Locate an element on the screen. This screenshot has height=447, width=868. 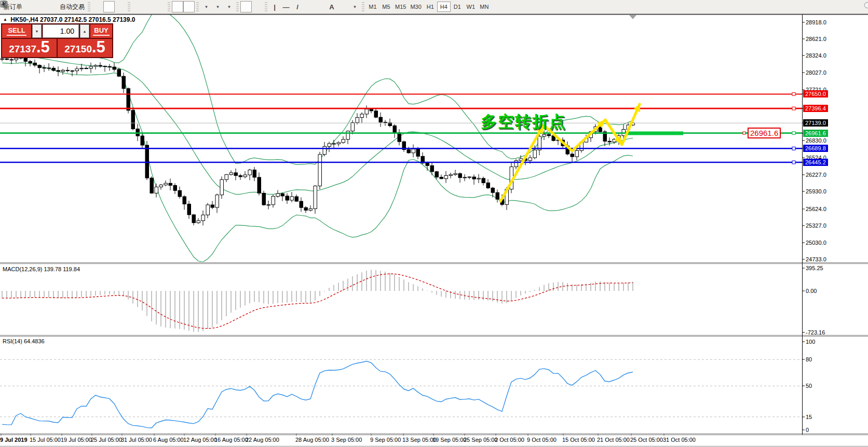
buy-button: BUY is located at coordinates (101, 31).